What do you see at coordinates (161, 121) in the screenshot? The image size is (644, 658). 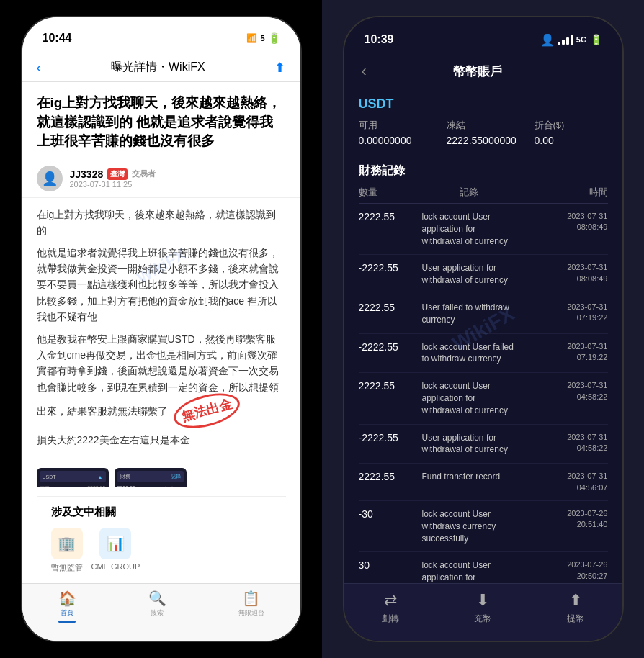 I see `article-headline: 在ig上對方找我聊天，後來越來越熱絡，就這樣認識到的 他就是追求者說覺得我上班很…` at bounding box center [161, 121].